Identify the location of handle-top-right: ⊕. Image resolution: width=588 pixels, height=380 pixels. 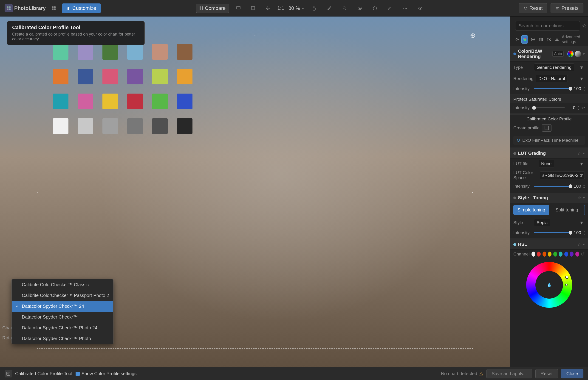
(473, 35).